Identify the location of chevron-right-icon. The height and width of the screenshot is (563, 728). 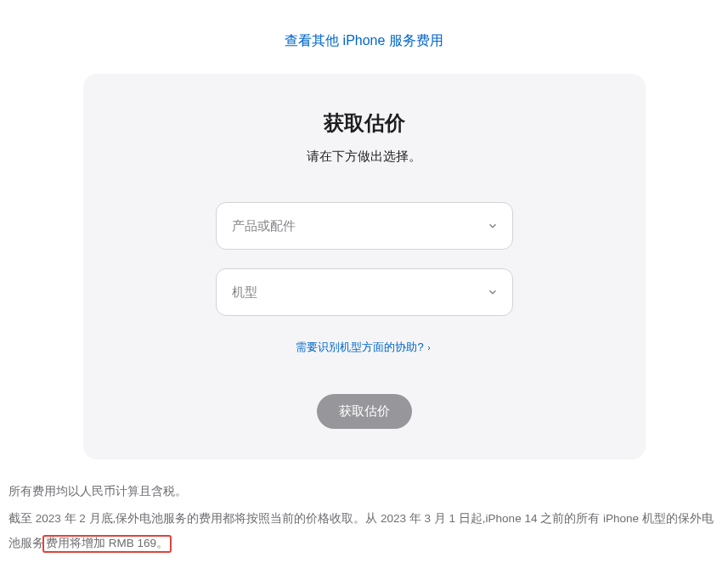
(429, 348).